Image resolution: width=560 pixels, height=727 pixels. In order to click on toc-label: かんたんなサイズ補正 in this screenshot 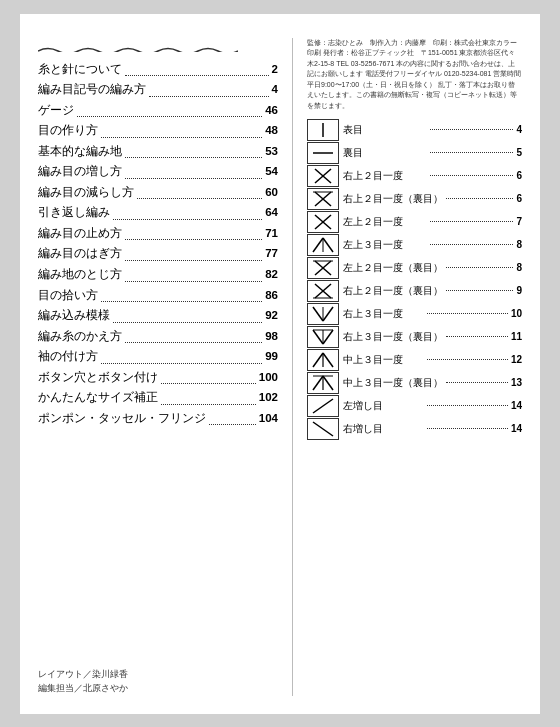, I will do `click(98, 398)`.